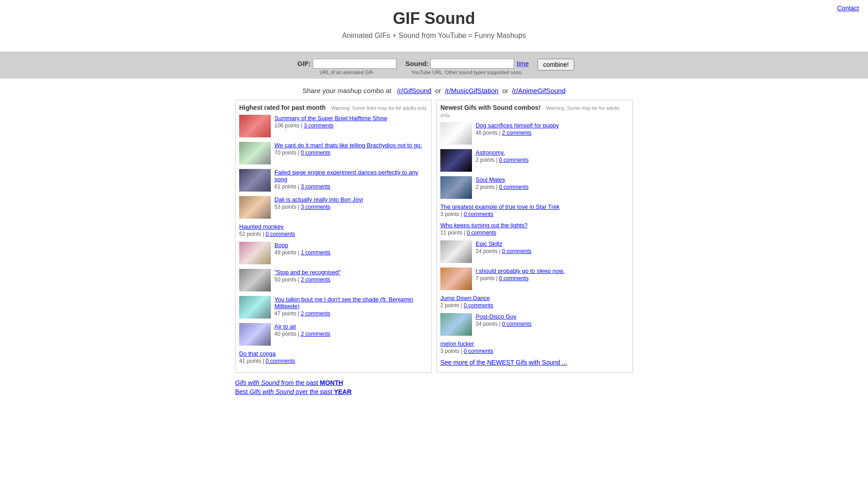  I want to click on list-item: We cant do it man! thats like telling Br…, so click(334, 153).